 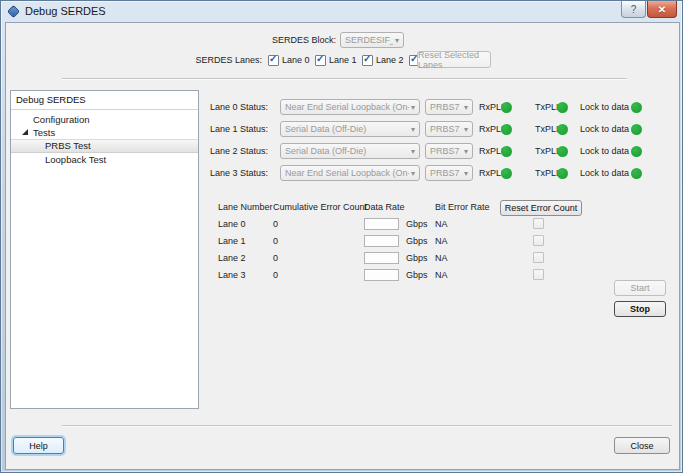 What do you see at coordinates (372, 40) in the screenshot?
I see `serdes-block-dropdown: SERDESIF_0 ▾` at bounding box center [372, 40].